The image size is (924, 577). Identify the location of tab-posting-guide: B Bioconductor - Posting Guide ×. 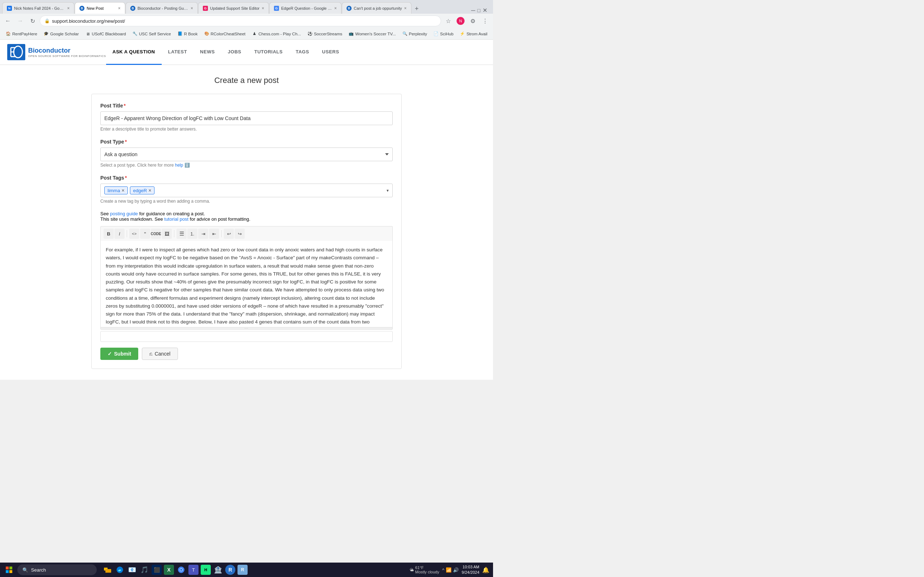
(162, 8).